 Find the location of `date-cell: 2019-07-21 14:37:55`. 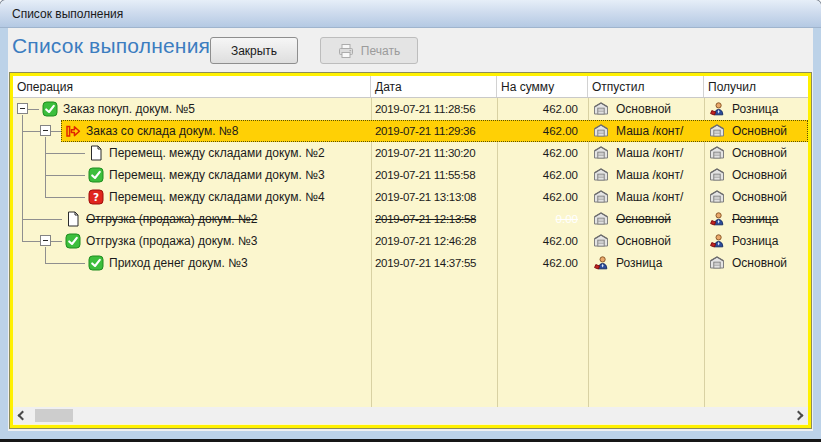

date-cell: 2019-07-21 14:37:55 is located at coordinates (434, 263).